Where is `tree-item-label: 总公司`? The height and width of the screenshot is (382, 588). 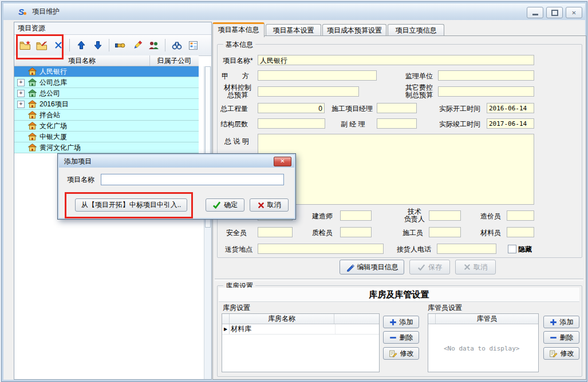 tree-item-label: 总公司 is located at coordinates (50, 94).